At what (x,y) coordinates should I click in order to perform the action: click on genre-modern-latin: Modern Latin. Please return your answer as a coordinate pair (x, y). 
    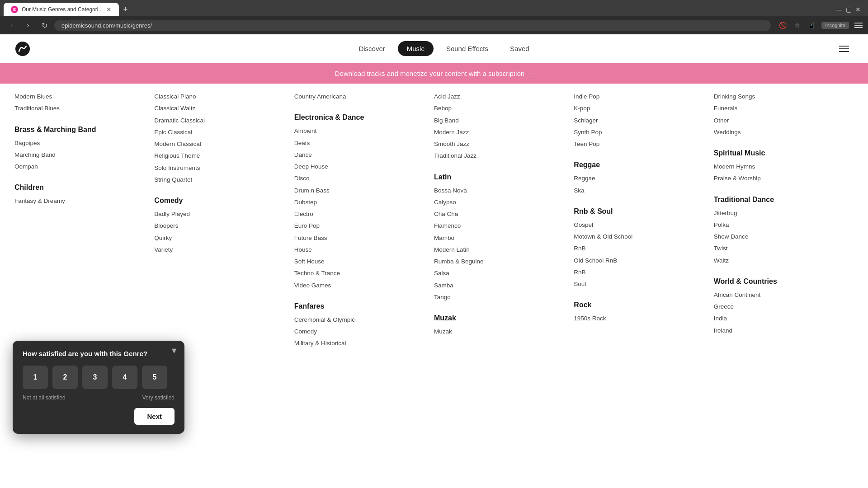
    Looking at the image, I should click on (504, 250).